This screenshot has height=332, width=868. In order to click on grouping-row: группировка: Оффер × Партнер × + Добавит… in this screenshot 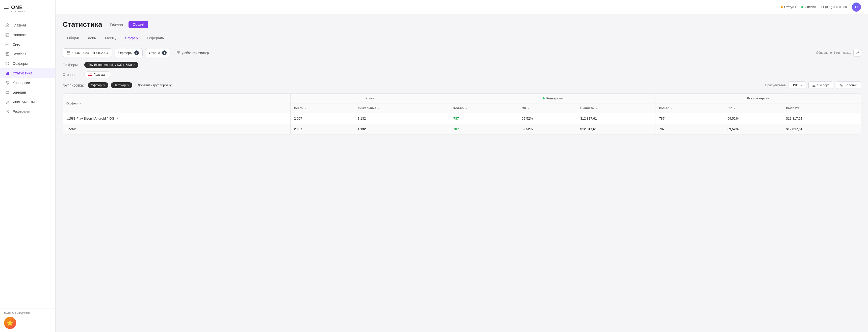, I will do `click(462, 85)`.